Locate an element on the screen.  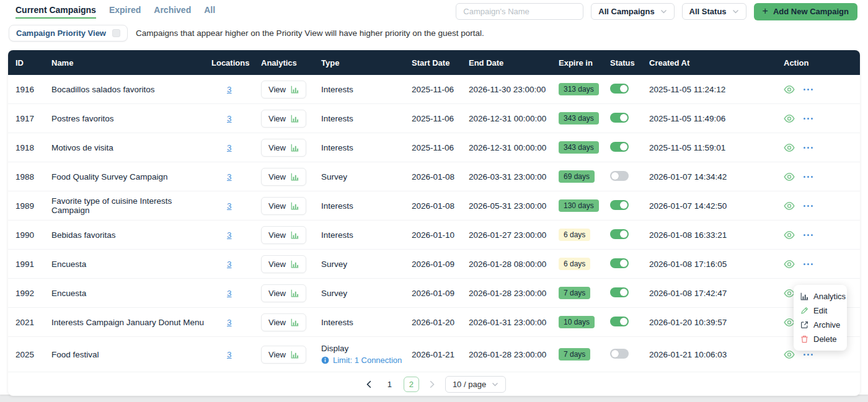
campaign-name-cell: Postres favoritos is located at coordinates (131, 119).